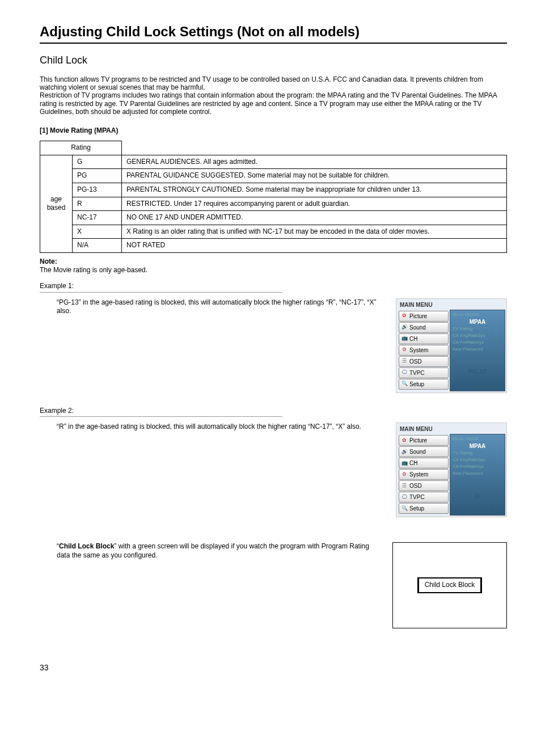 This screenshot has width=541, height=756. Describe the element at coordinates (94, 270) in the screenshot. I see `note-text: The Movie rating is only age-based.` at that location.